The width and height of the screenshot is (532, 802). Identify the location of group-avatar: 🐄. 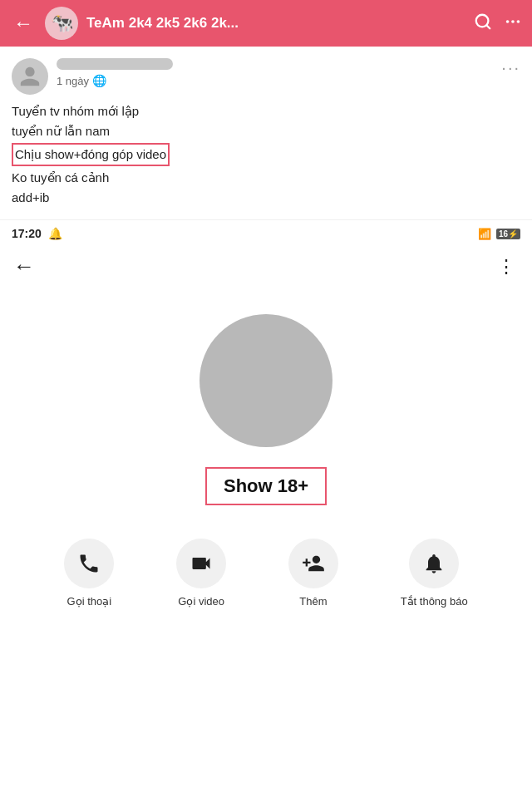
(62, 23).